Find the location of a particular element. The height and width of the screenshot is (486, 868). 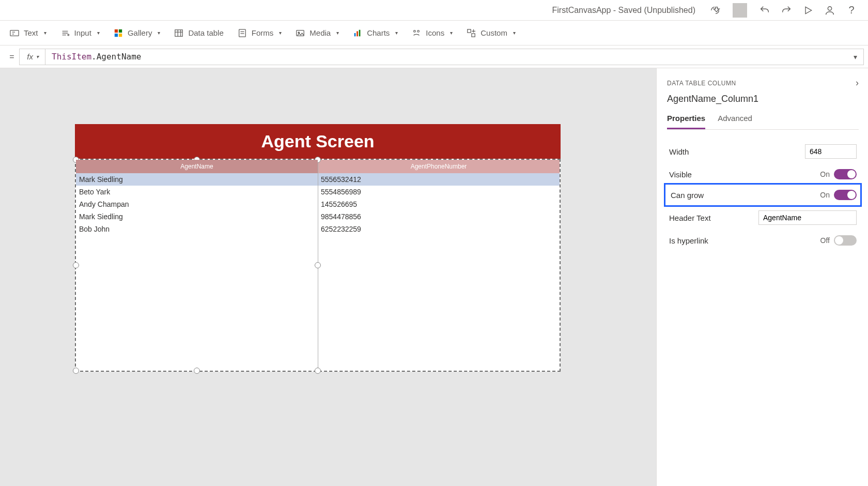

charts-icon is located at coordinates (358, 33).